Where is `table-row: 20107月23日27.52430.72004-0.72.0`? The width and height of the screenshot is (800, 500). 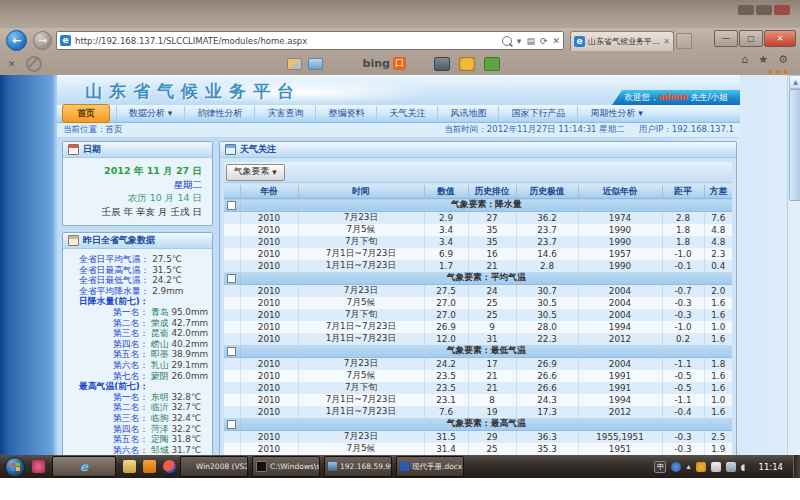
table-row: 20107月23日27.52430.72004-0.72.0 is located at coordinates (478, 292).